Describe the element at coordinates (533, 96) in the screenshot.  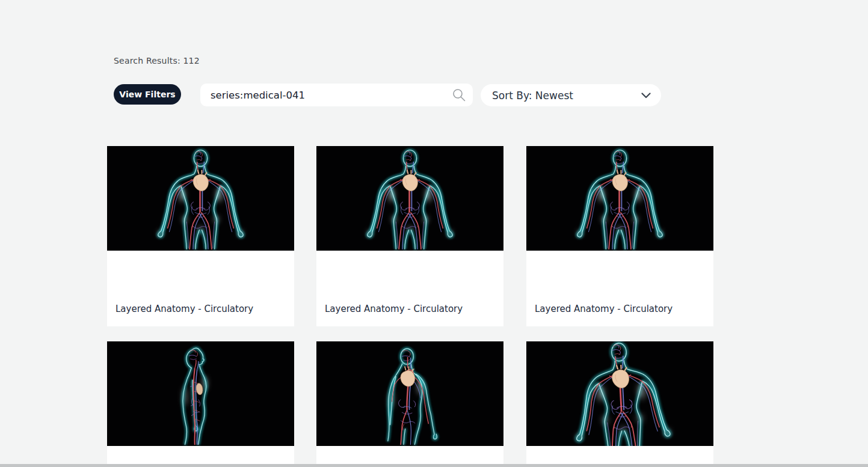
I see `sort-dropdown-label: Sort By: Newest` at that location.